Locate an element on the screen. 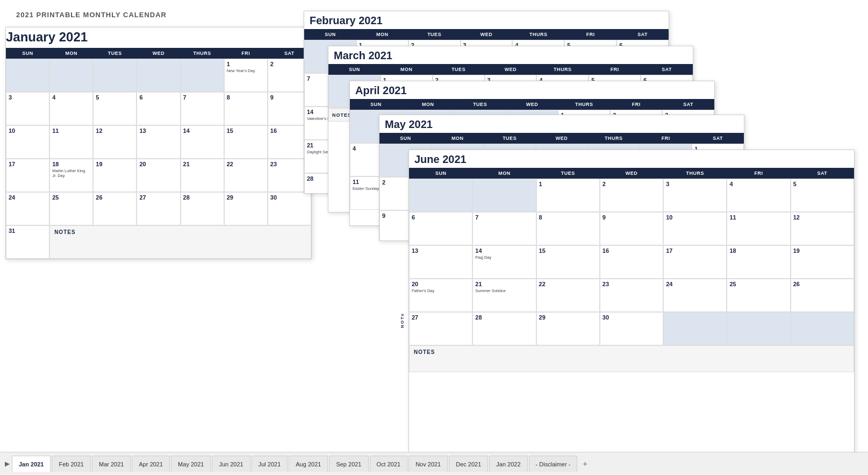 This screenshot has width=868, height=475. may-title: May 2021 is located at coordinates (562, 124).